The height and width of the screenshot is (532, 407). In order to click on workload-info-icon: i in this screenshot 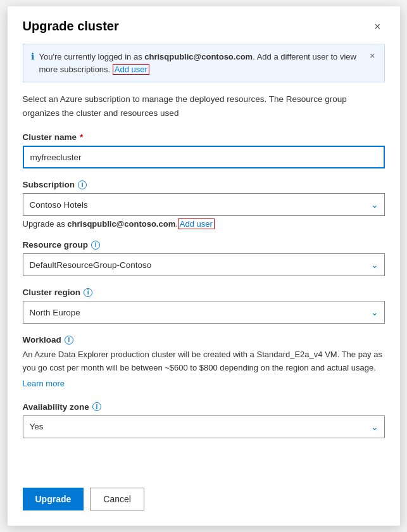, I will do `click(69, 340)`.